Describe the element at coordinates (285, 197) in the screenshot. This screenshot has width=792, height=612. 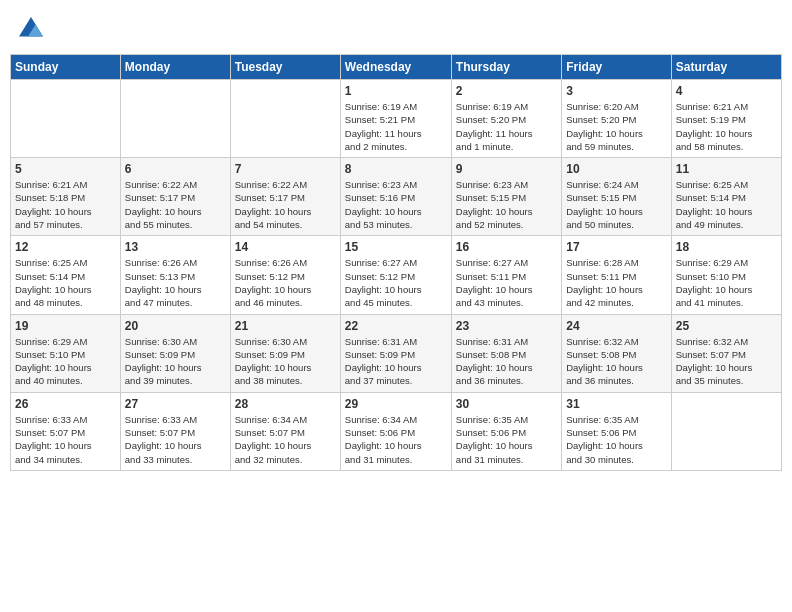
I see `calendar-cell: 7Sunrise: 6:22 AMSunset: 5:17 PMDaylight…` at that location.